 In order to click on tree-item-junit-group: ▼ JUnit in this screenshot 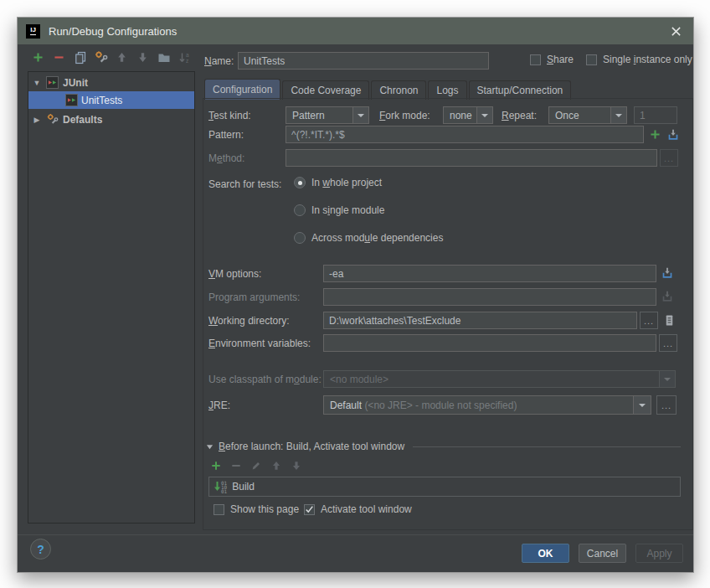, I will do `click(111, 82)`.